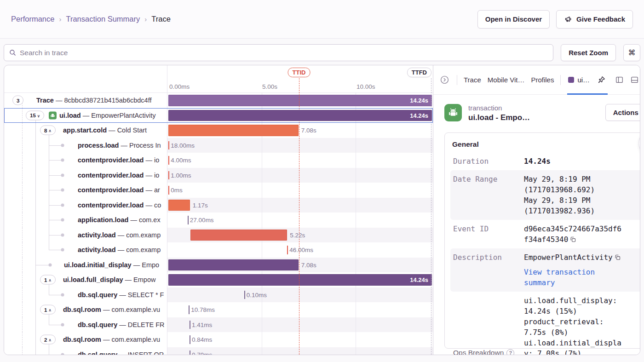 This screenshot has height=362, width=644. Describe the element at coordinates (218, 250) in the screenshot. I see `trace-span-row: activity.load — com.examp46.00ms` at that location.